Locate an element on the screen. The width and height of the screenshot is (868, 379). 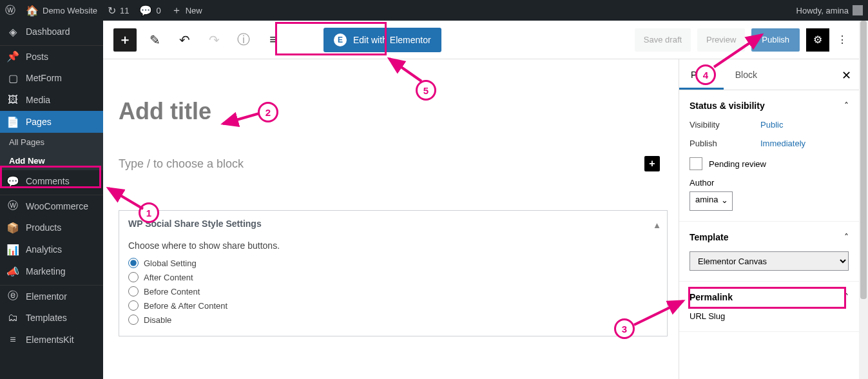
gear-icon: ⚙ is located at coordinates (818, 40).